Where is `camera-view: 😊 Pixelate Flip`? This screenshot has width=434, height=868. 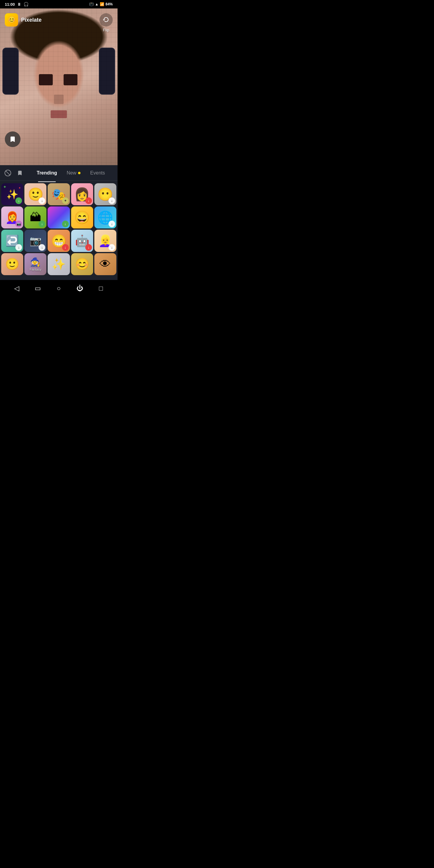 camera-view: 😊 Pixelate Flip is located at coordinates (59, 87).